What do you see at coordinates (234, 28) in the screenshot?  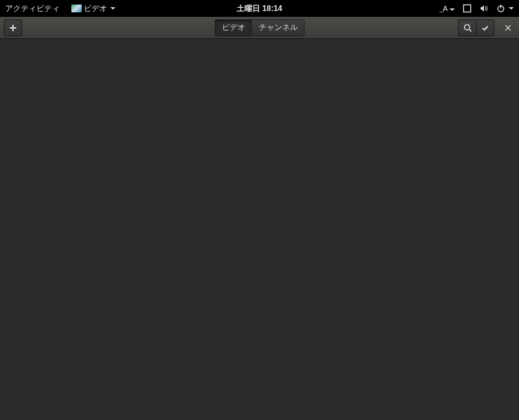 I see `tab-video: ビデオ` at bounding box center [234, 28].